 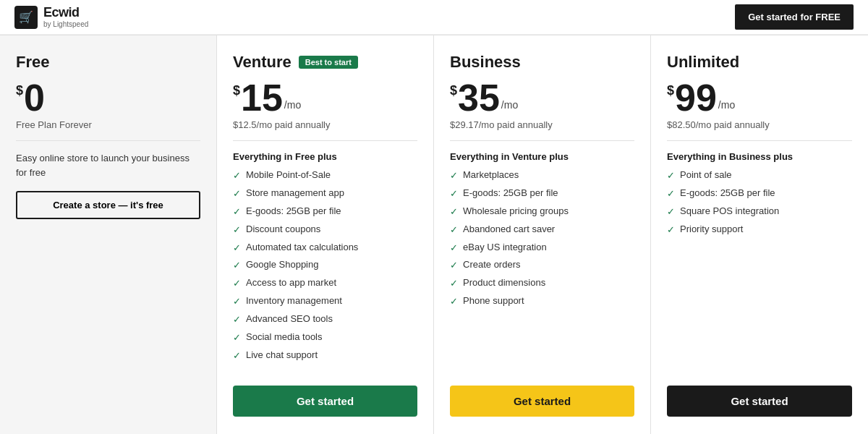 I want to click on feature-text: Product dimensions, so click(x=504, y=284).